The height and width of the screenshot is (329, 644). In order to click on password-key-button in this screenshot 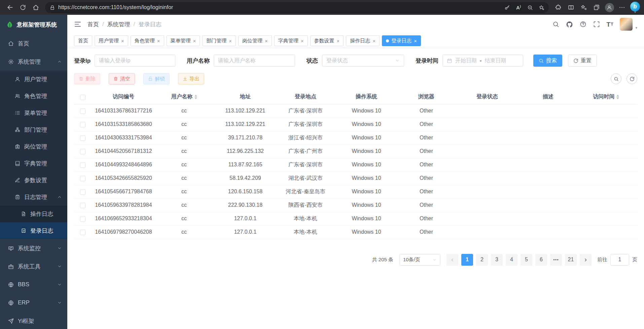, I will do `click(507, 7)`.